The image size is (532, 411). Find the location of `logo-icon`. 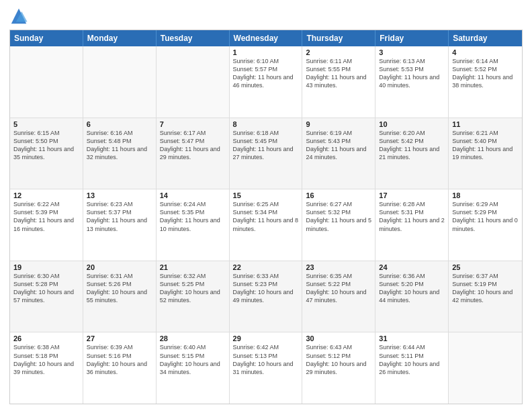

logo-icon is located at coordinates (19, 16).